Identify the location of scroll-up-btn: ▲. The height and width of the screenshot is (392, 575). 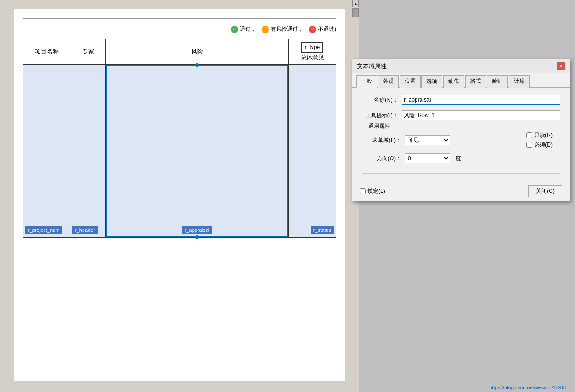
(356, 4).